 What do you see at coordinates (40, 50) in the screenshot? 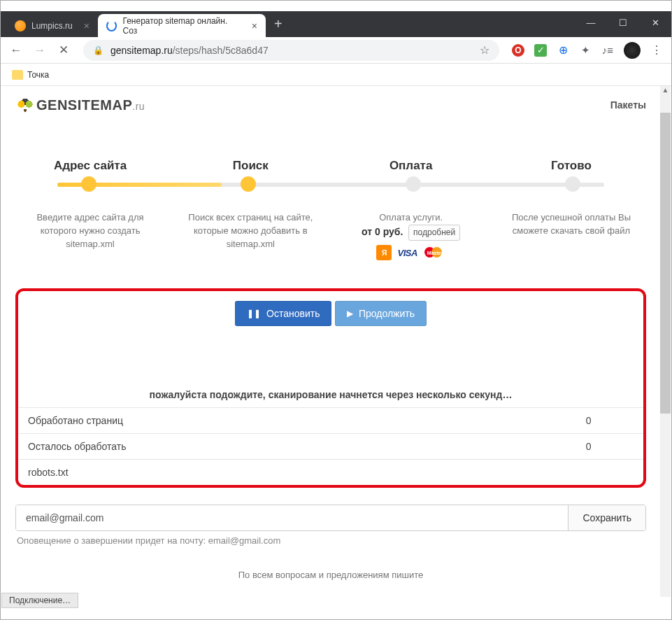
I see `forward-button: →` at bounding box center [40, 50].